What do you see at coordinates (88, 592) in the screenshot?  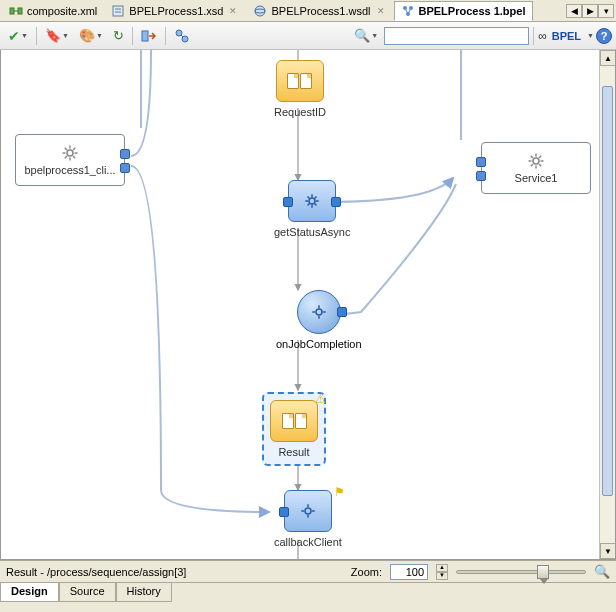 I see `tab-source: Source` at bounding box center [88, 592].